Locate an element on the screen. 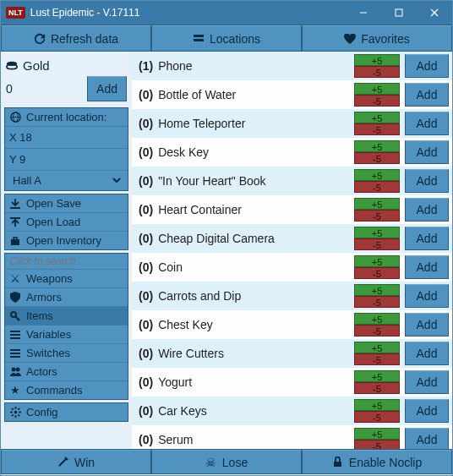  app-logo: NLT is located at coordinates (15, 13).